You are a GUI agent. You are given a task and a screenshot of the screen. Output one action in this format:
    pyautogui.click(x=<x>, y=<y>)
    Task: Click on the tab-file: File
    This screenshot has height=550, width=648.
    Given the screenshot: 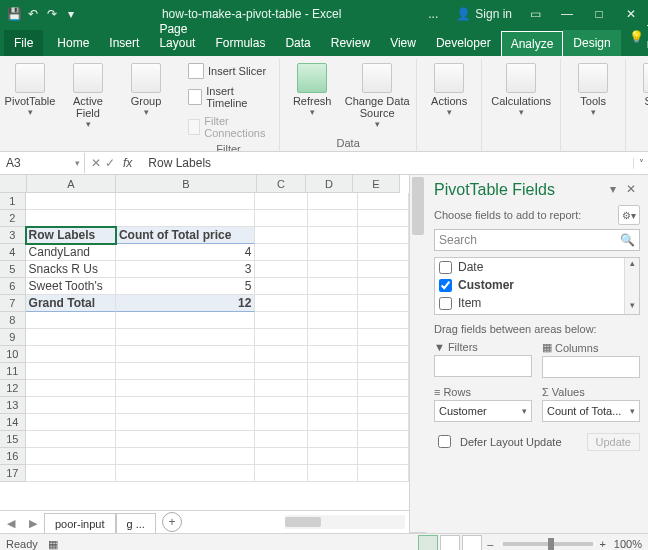 What is the action you would take?
    pyautogui.click(x=24, y=43)
    